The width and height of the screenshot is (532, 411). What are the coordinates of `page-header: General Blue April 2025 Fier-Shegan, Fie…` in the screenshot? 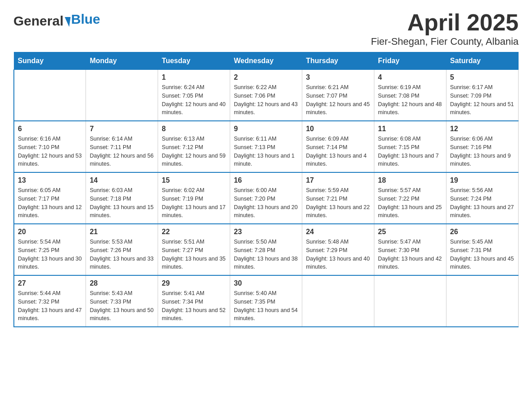 It's located at (266, 28).